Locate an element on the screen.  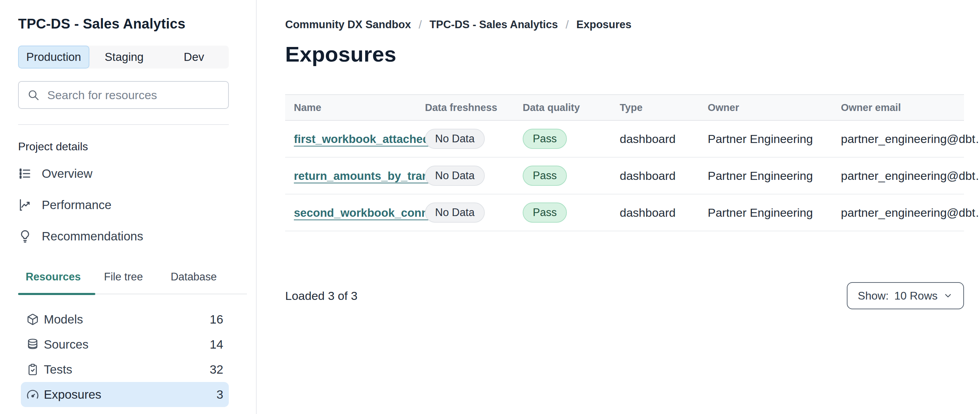
page-title: Exposures is located at coordinates (625, 54).